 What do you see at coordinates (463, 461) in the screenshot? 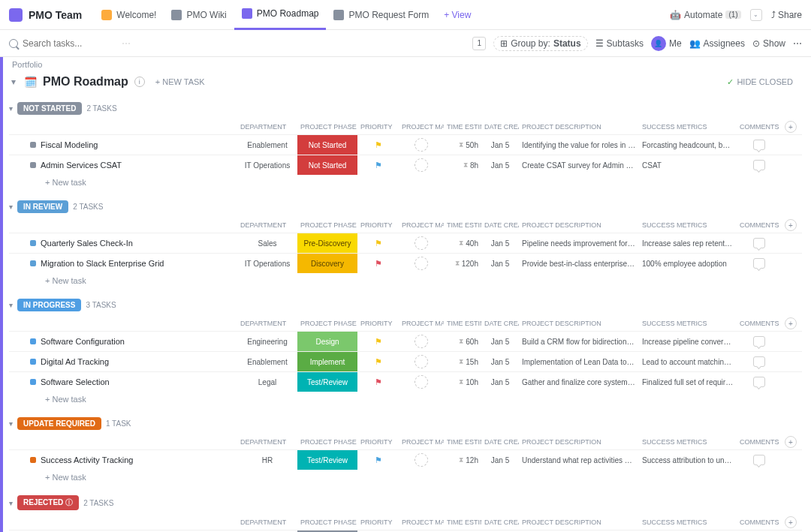
I see `time-estimate-cell: ⧗12h` at bounding box center [463, 461].